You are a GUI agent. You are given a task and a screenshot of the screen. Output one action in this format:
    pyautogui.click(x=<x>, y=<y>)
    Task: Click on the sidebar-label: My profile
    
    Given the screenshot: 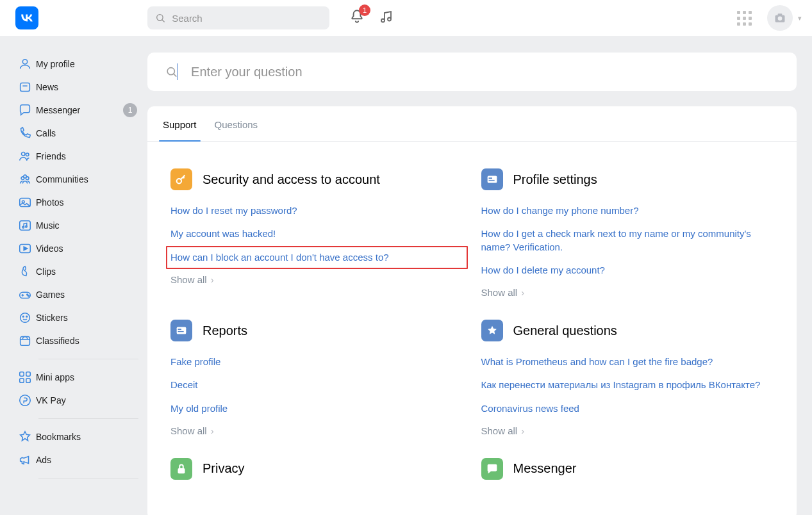 What is the action you would take?
    pyautogui.click(x=87, y=64)
    